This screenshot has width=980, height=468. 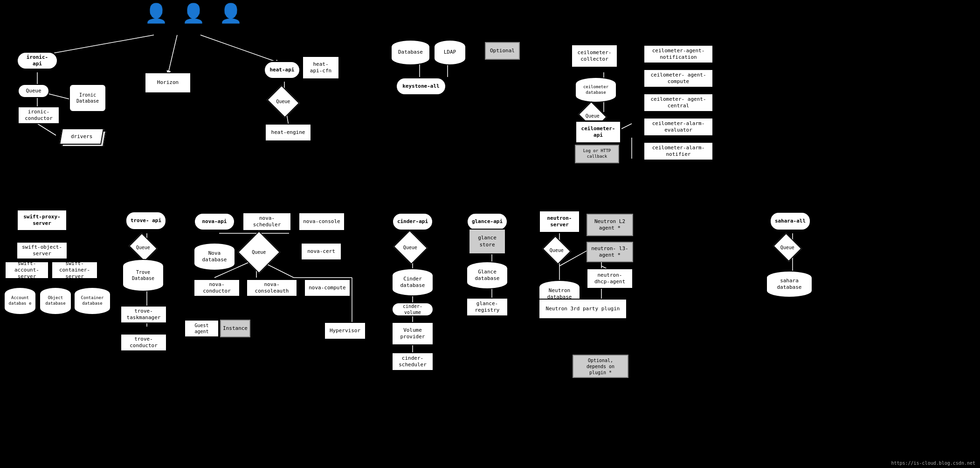 I want to click on glance-database-label: Glance database, so click(x=487, y=275).